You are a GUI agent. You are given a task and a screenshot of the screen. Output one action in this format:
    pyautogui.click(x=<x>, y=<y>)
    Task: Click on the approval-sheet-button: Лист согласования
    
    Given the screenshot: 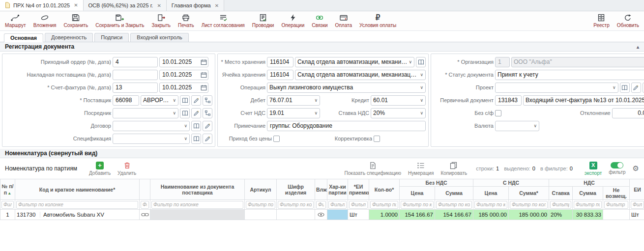 What is the action you would take?
    pyautogui.click(x=223, y=21)
    